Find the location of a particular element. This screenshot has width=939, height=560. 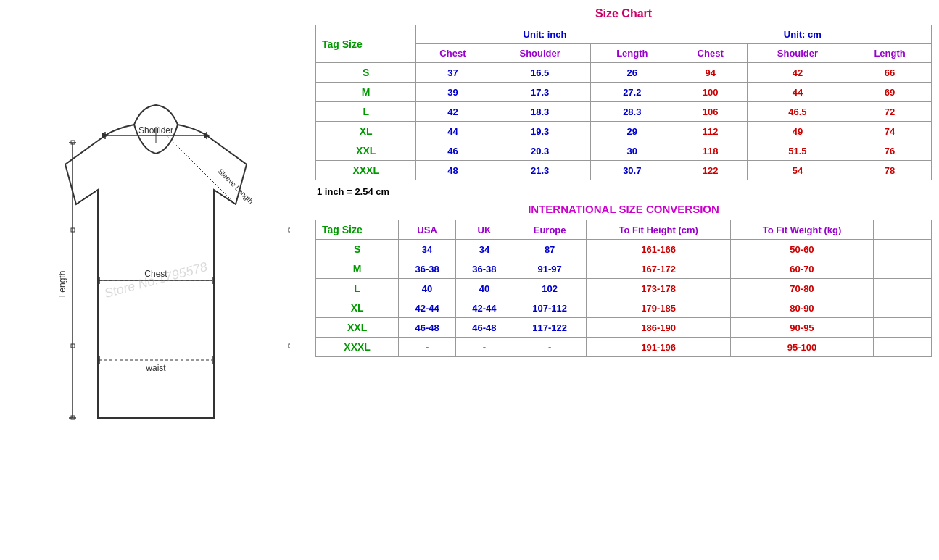

intl-uk-cell: - is located at coordinates (484, 348).